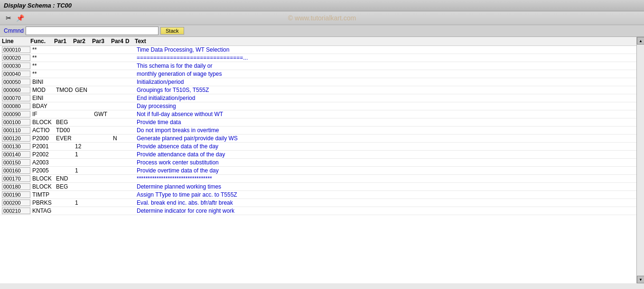  I want to click on table-row: 000100 BLOCK BEG Provide time data, so click(318, 122).